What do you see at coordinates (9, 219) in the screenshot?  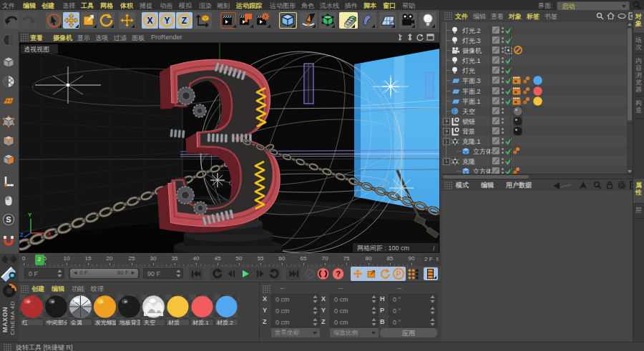 I see `svg-text: S` at bounding box center [9, 219].